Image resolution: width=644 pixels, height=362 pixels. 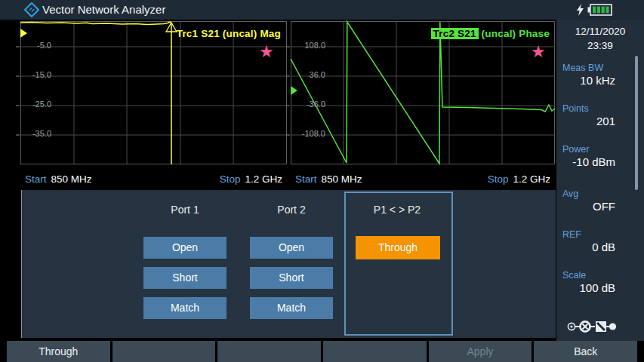 What do you see at coordinates (514, 33) in the screenshot?
I see `trace2-label-rest: (uncal) Phase` at bounding box center [514, 33].